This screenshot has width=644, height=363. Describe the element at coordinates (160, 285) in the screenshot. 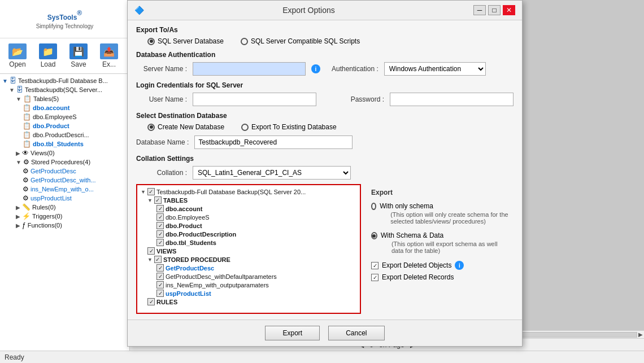

I see `tree-proc3-checkbox: ✓` at that location.